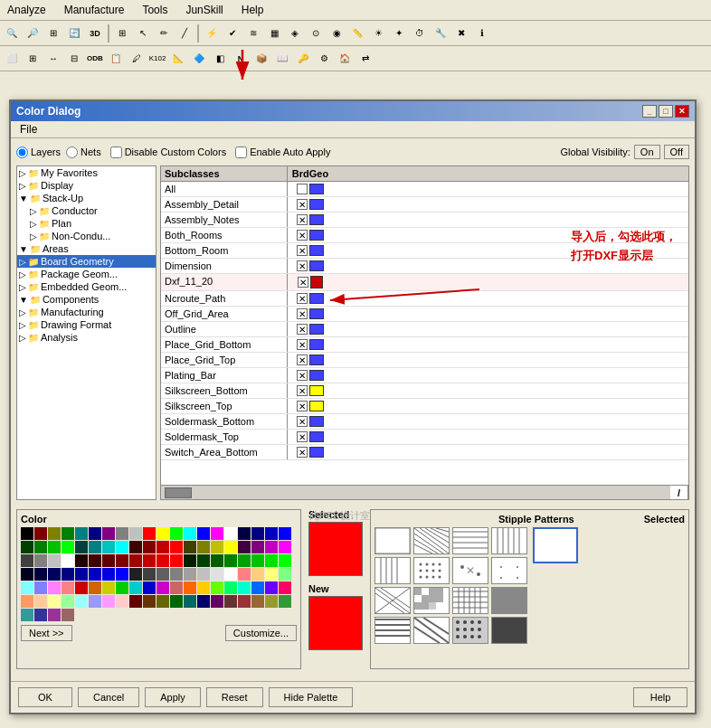 The height and width of the screenshot is (728, 711). I want to click on hide-palette-btn: Hide Palette, so click(311, 697).